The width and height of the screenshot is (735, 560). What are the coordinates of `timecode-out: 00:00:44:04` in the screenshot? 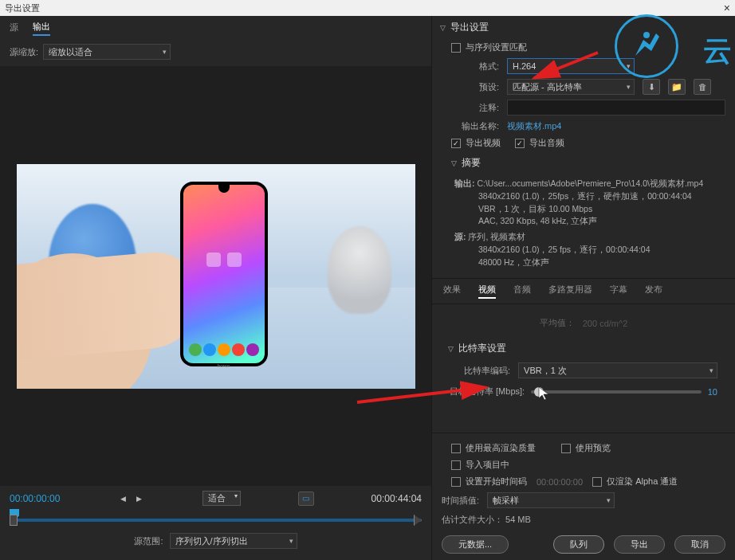 It's located at (397, 499).